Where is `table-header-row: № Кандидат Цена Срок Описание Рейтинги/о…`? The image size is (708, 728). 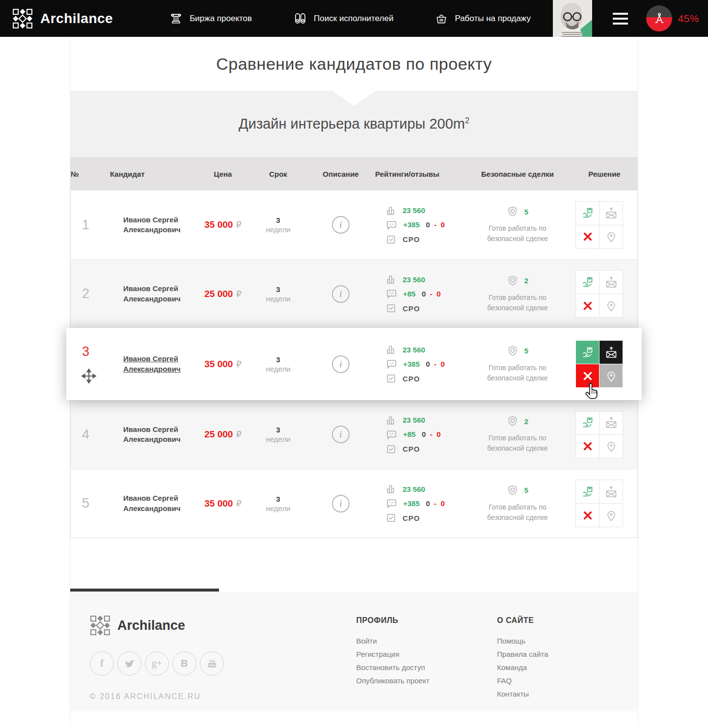 table-header-row: № Кандидат Цена Срок Описание Рейтинги/о… is located at coordinates (354, 174).